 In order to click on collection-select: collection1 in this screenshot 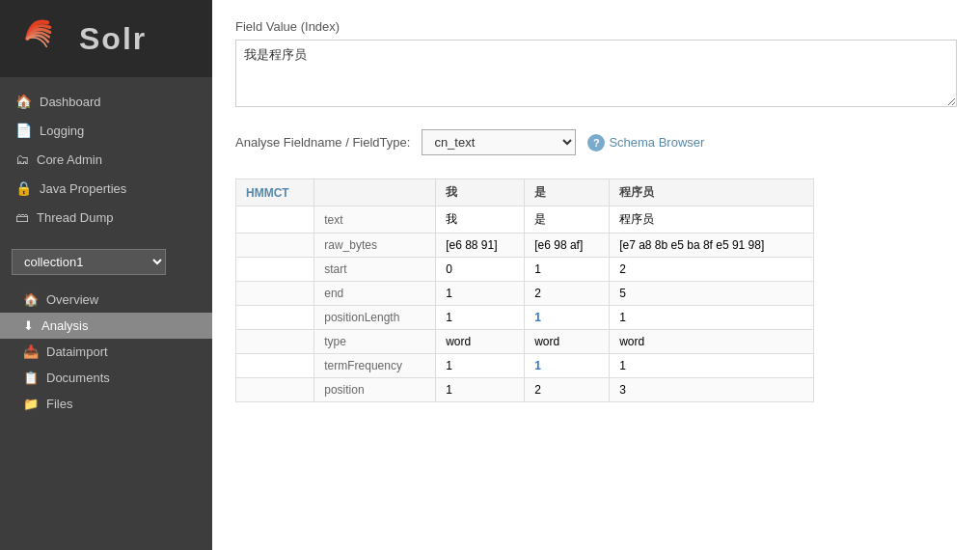, I will do `click(89, 262)`.